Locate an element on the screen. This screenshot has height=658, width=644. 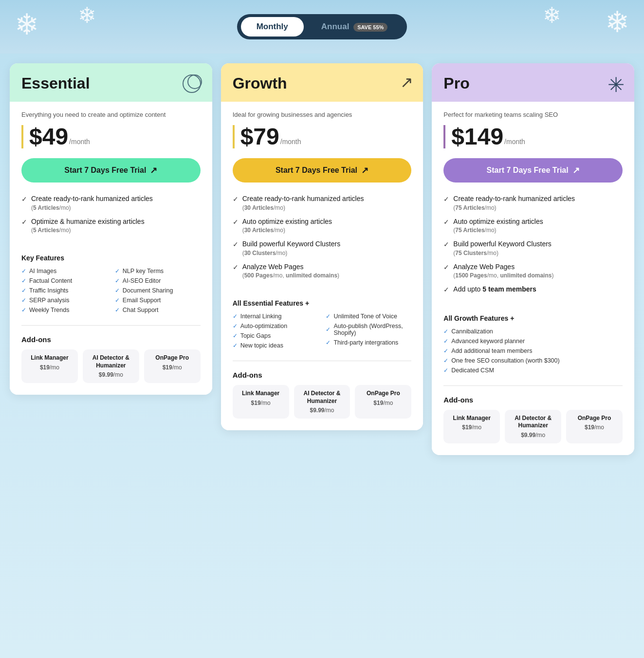
key-feature-label: Advanced keyword planner is located at coordinates (488, 341).